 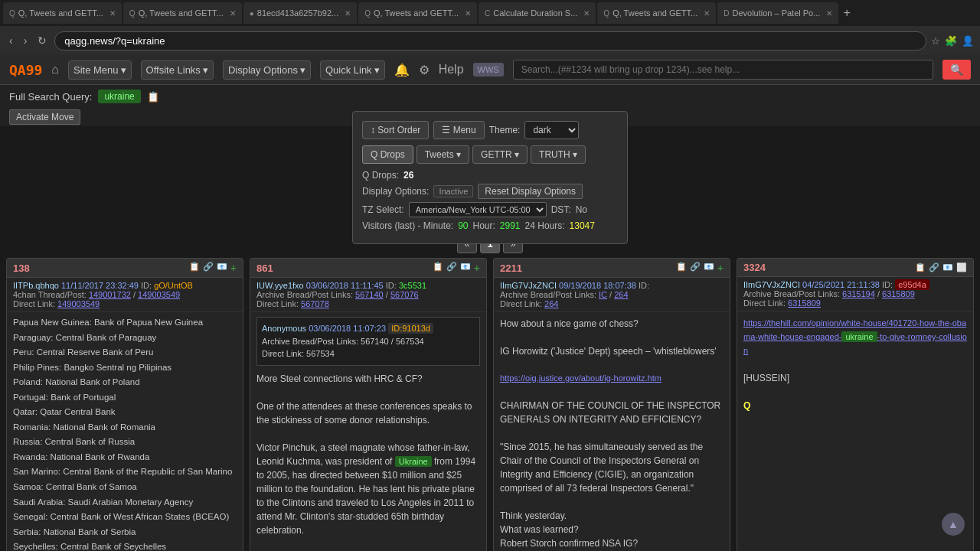 I want to click on anon-archive-val2: 567534, so click(x=410, y=341).